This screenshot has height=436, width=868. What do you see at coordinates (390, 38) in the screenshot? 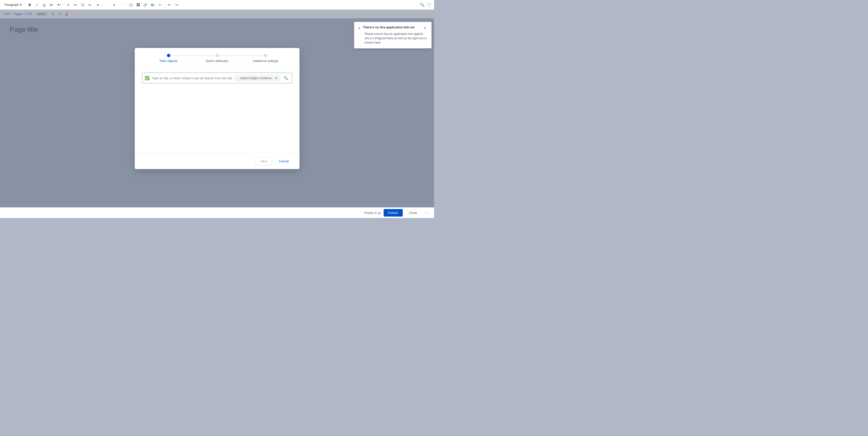
I see `error-link-1: here` at bounding box center [390, 38].